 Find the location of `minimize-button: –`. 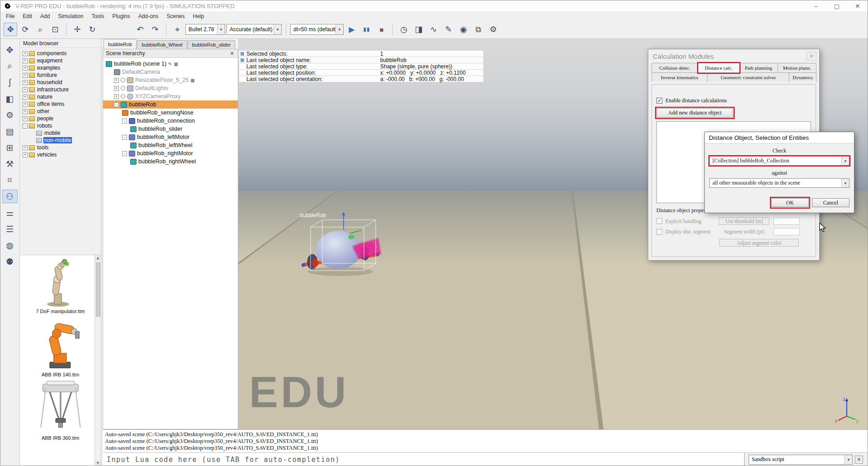

minimize-button: – is located at coordinates (816, 6).